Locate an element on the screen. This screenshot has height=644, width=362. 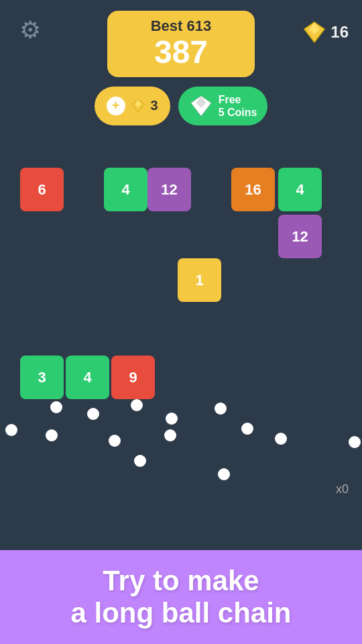
block-b3: 12 is located at coordinates (169, 189).